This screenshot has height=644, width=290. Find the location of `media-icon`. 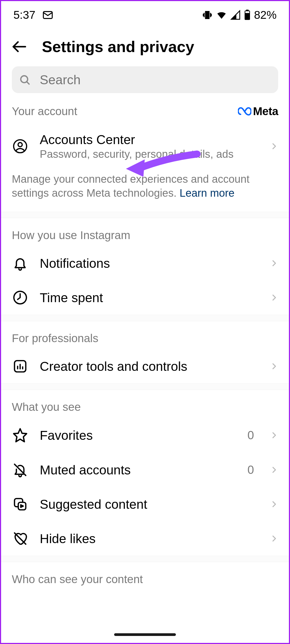

media-icon is located at coordinates (20, 504).